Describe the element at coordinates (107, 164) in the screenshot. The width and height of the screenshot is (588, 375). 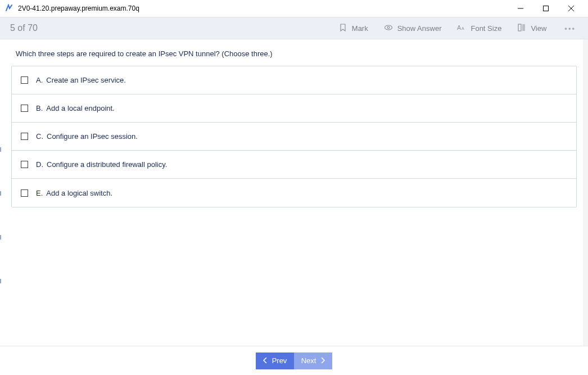
I see `answer-text: Configure a distributed firewall policy.` at that location.